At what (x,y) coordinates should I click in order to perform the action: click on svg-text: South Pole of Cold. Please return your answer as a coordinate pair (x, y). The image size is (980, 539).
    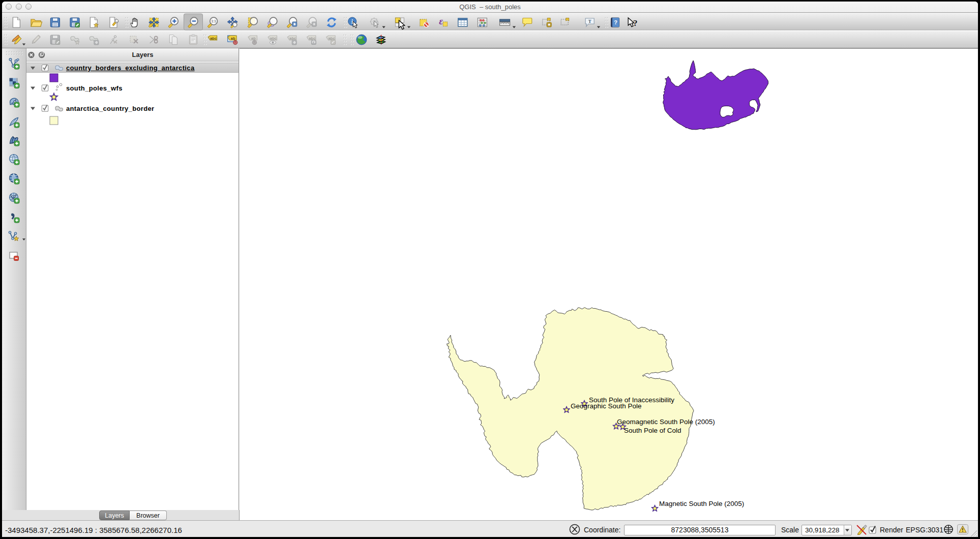
    Looking at the image, I should click on (653, 430).